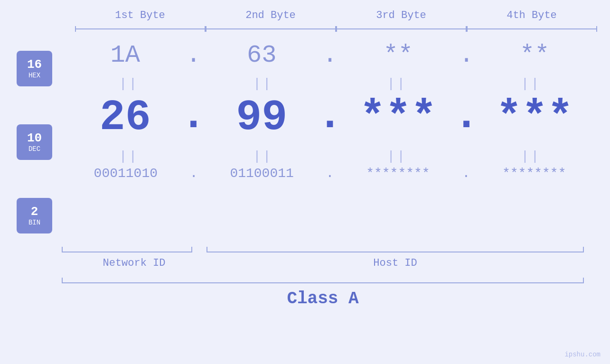 This screenshot has width=610, height=364. What do you see at coordinates (262, 55) in the screenshot?
I see `hex-cell-b2: 63` at bounding box center [262, 55].